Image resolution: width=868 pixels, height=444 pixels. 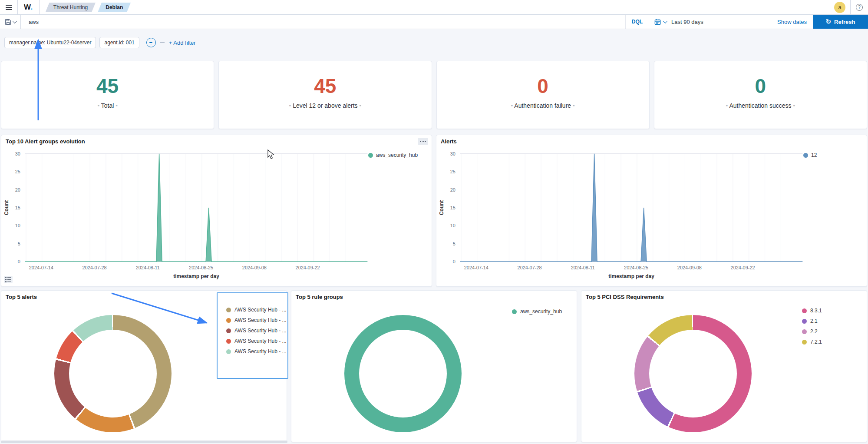 What do you see at coordinates (792, 22) in the screenshot?
I see `show-dates-link: Show dates` at bounding box center [792, 22].